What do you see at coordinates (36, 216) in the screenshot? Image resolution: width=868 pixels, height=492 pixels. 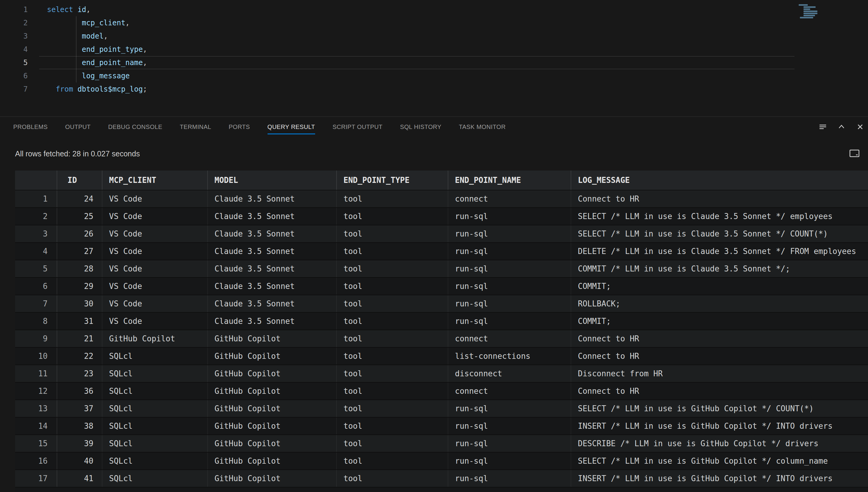 I see `cell-row-number: 2` at bounding box center [36, 216].